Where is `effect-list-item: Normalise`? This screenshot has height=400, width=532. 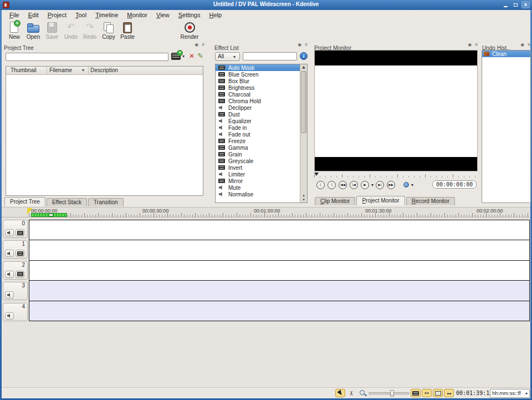 effect-list-item: Normalise is located at coordinates (262, 194).